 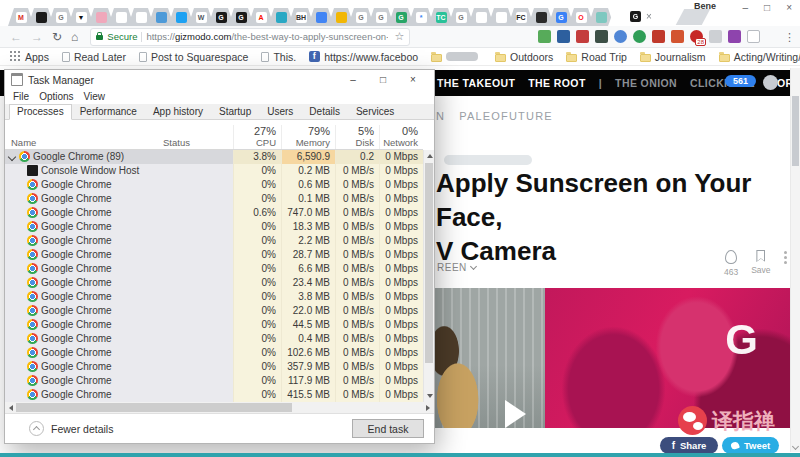 What do you see at coordinates (214, 297) in the screenshot?
I see `process-row: Google Chrome 0% 3.8 MB 0 MB/s 0 Mbps` at bounding box center [214, 297].